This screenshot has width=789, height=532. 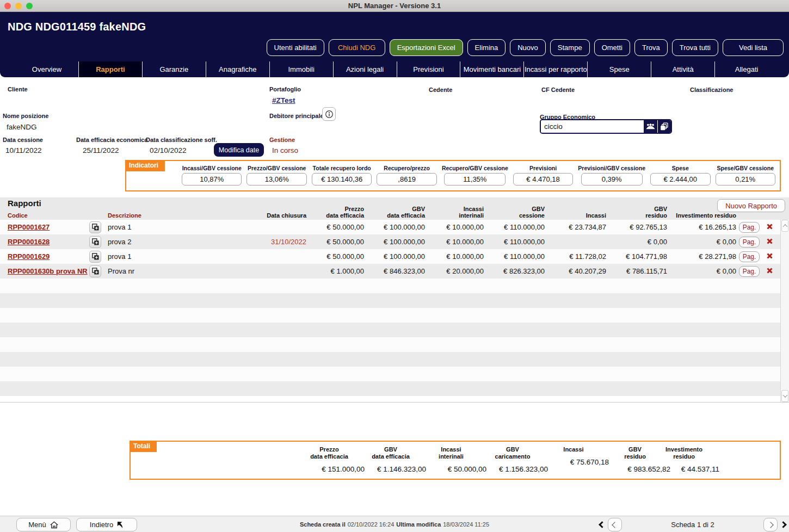 I want to click on previous-record-button, so click(x=615, y=524).